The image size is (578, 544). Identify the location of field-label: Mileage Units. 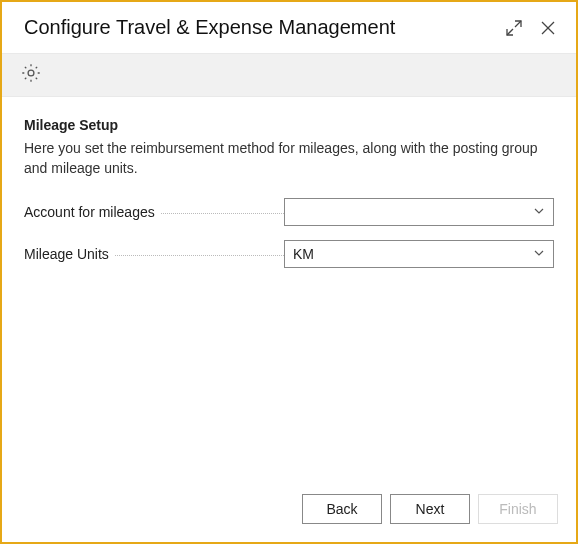
(154, 254).